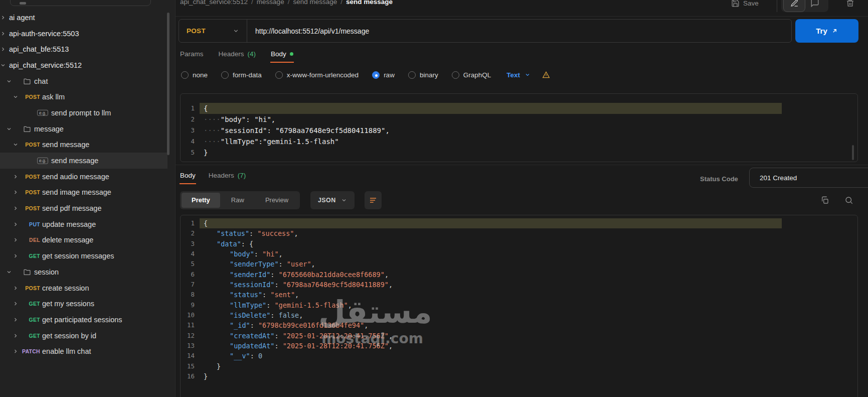 The height and width of the screenshot is (397, 868). What do you see at coordinates (87, 81) in the screenshot?
I see `sidebar-item-chat: chat` at bounding box center [87, 81].